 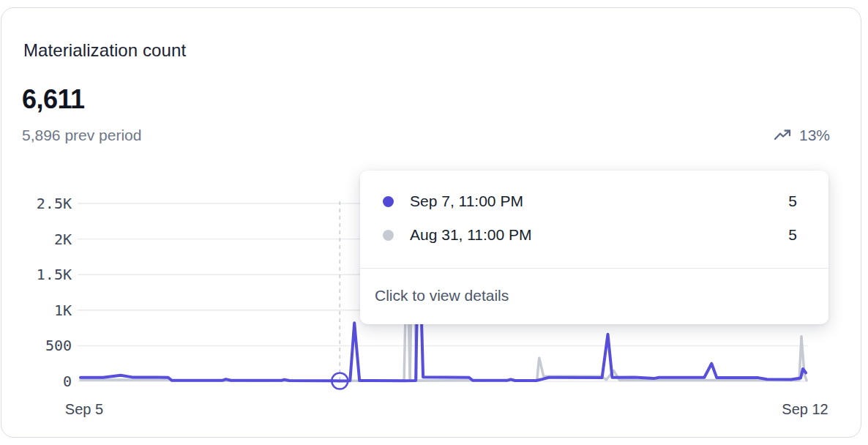 What do you see at coordinates (54, 203) in the screenshot?
I see `y-axis-tick-label: 2.5K` at bounding box center [54, 203].